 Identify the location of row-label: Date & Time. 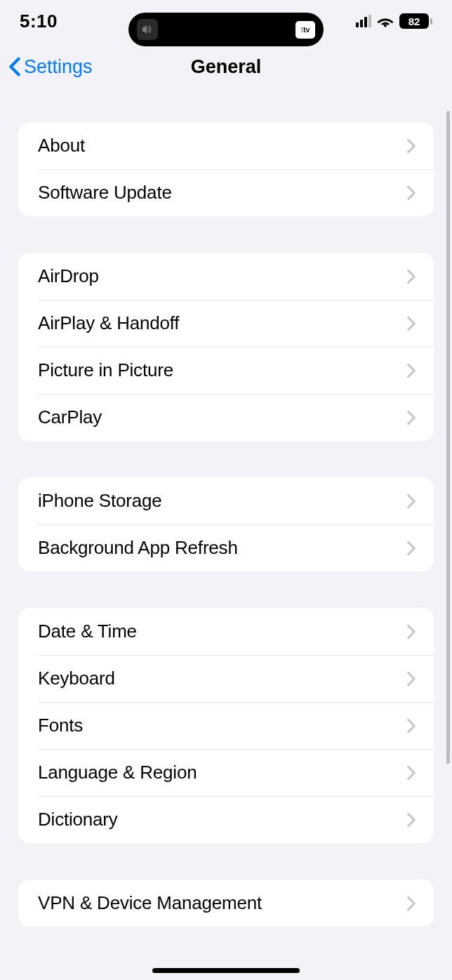
(87, 632).